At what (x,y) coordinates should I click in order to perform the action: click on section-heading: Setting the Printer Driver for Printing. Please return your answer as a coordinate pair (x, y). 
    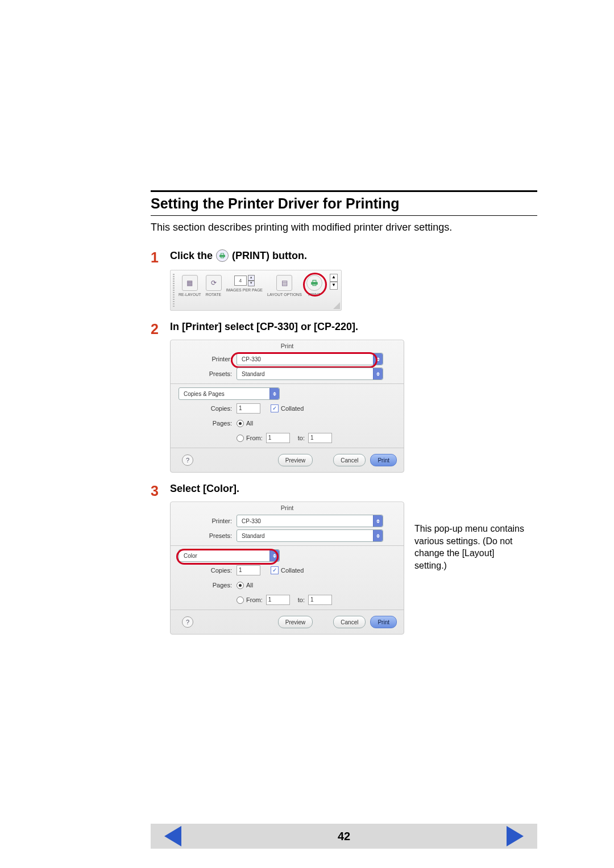
    Looking at the image, I should click on (344, 203).